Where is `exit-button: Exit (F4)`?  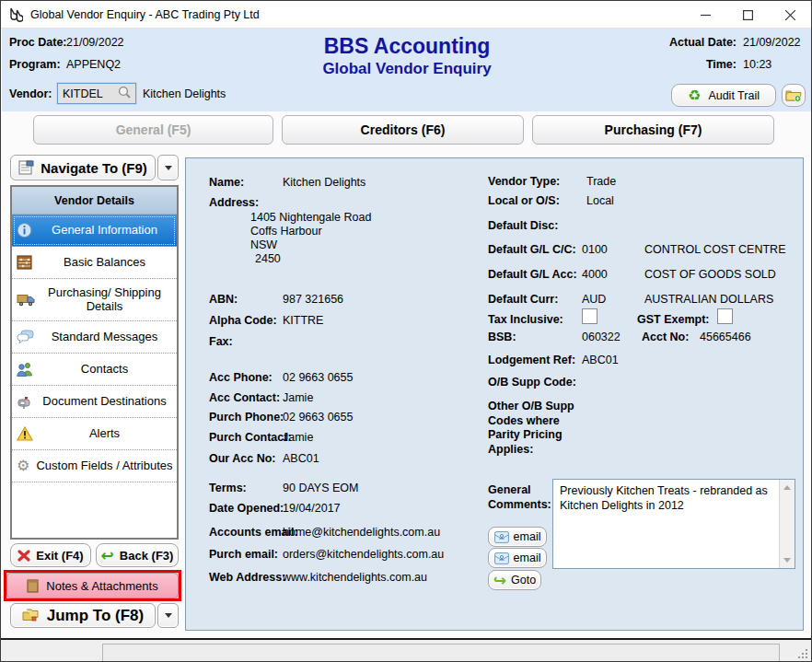
exit-button: Exit (F4) is located at coordinates (51, 555).